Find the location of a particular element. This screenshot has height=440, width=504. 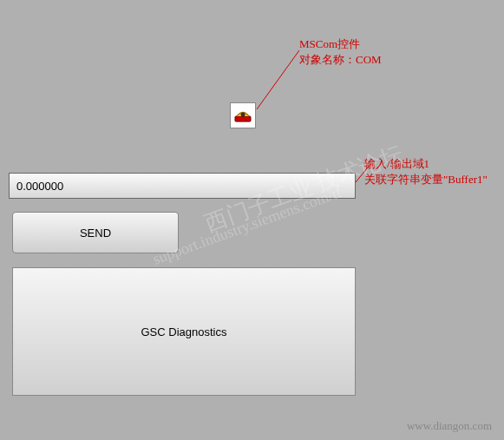

footer-watermark: www.diangon.com is located at coordinates (449, 426).